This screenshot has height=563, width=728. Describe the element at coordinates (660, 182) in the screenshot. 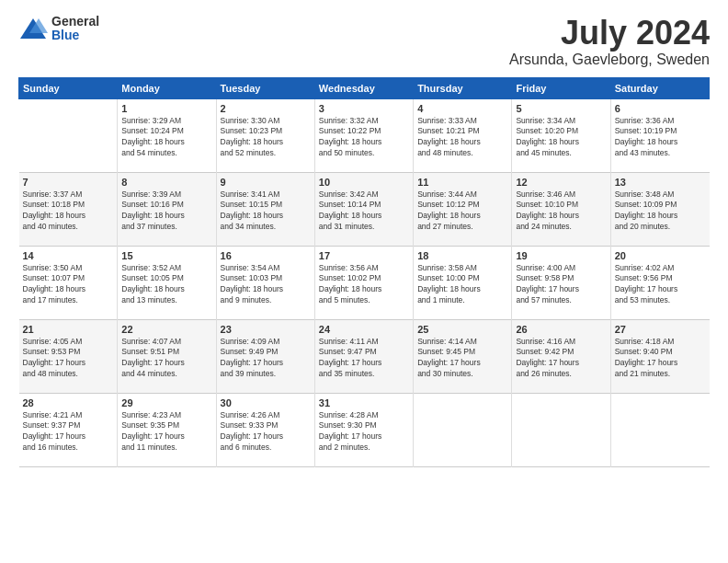

I see `day-number: 13` at that location.